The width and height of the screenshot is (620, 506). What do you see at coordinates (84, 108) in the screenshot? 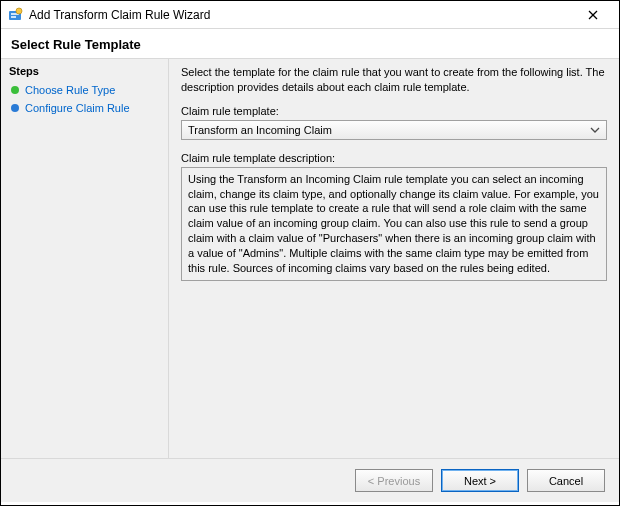
I see `step-configure-claim-rule: Configure Claim Rule` at bounding box center [84, 108].